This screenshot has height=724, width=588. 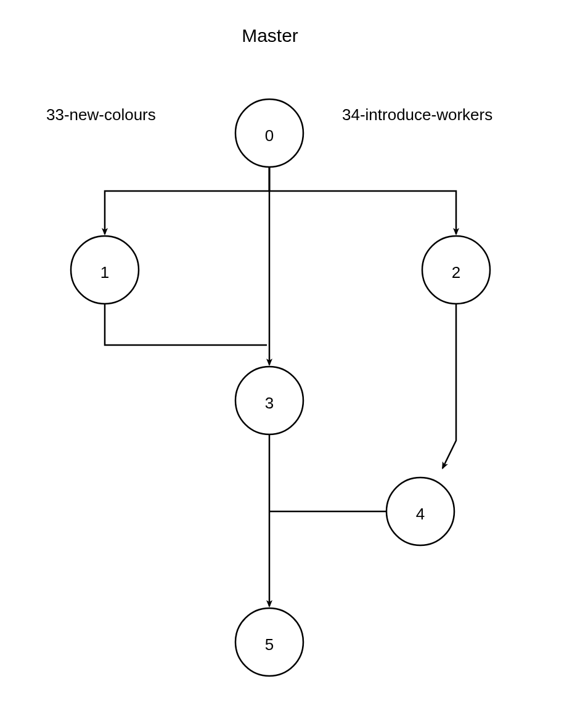 What do you see at coordinates (420, 514) in the screenshot?
I see `node-4-label: 4` at bounding box center [420, 514].